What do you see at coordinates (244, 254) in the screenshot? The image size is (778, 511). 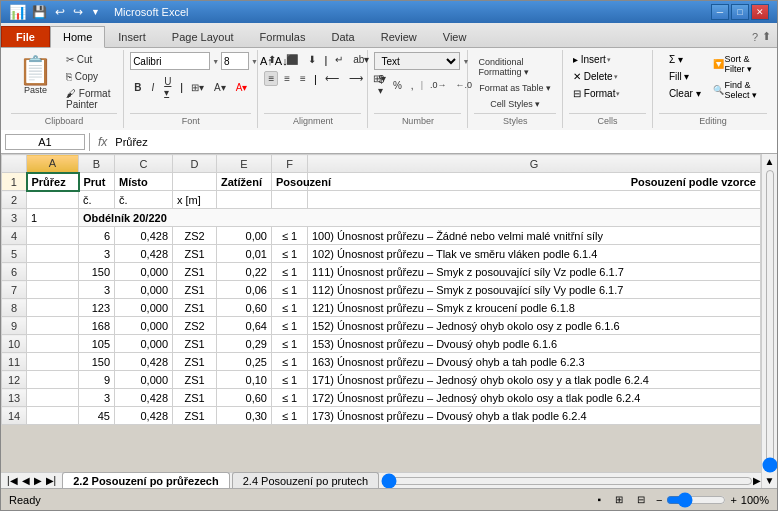 I see `cell-e5: 0,01` at bounding box center [244, 254].